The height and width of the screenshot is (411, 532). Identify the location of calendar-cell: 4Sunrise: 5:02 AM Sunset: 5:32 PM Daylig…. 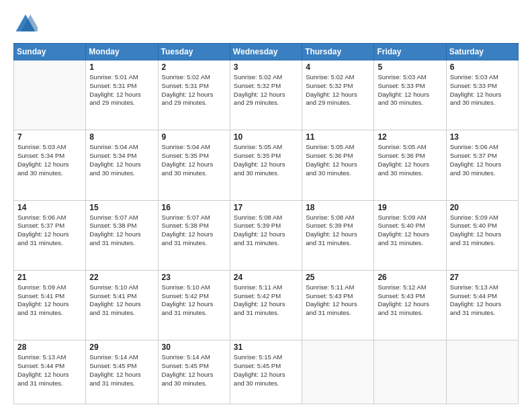
(339, 95).